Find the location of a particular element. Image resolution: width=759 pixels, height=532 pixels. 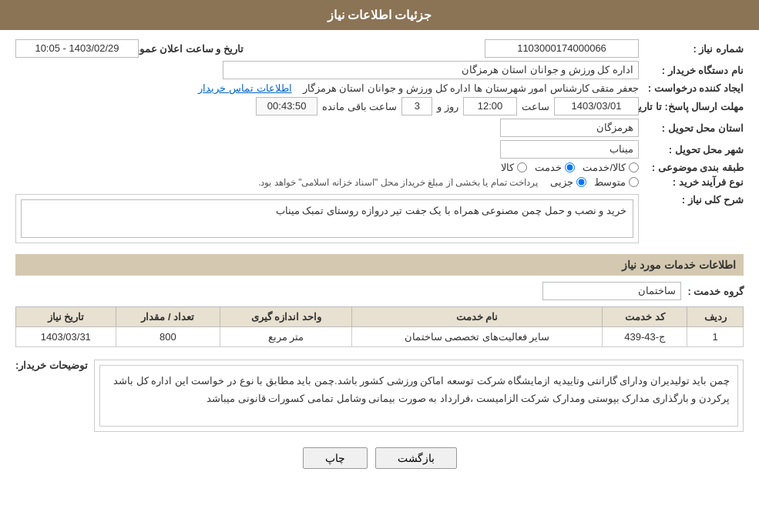

buyer-org-row: نام دستگاه خریدار : اداره کل ورزش و جوان… is located at coordinates (379, 70).